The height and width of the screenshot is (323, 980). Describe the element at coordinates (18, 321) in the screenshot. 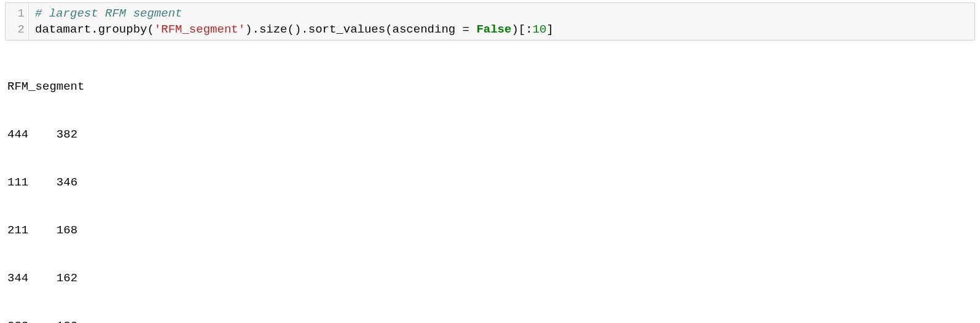

I see `output-segment: 233` at that location.